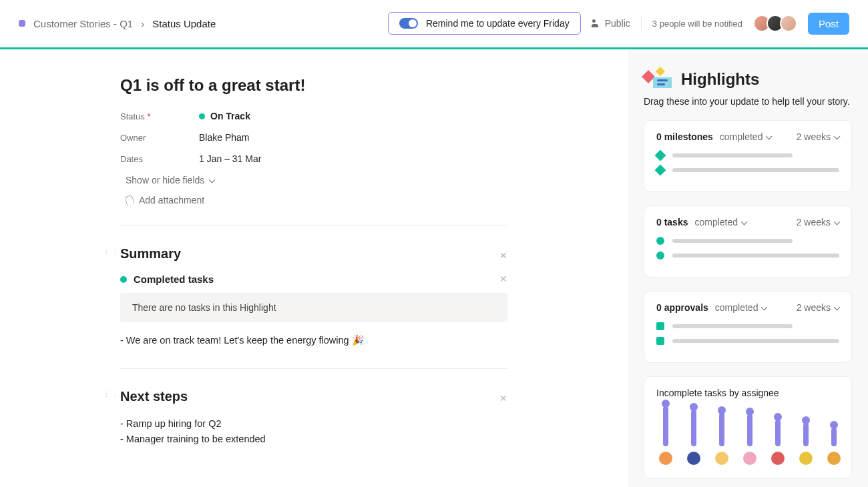  Describe the element at coordinates (748, 393) in the screenshot. I see `assignee-chart-title: Incomplete tasks by assignee` at that location.